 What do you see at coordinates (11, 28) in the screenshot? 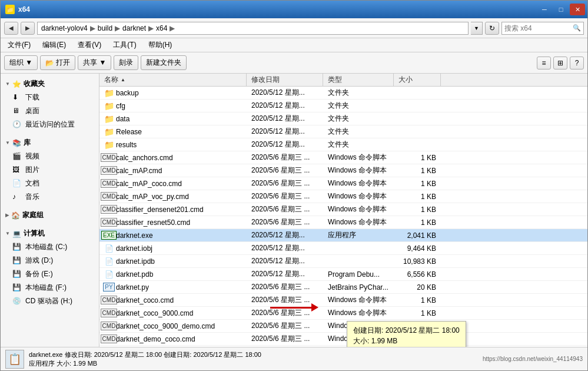
I see `back-button: ◀` at bounding box center [11, 28].